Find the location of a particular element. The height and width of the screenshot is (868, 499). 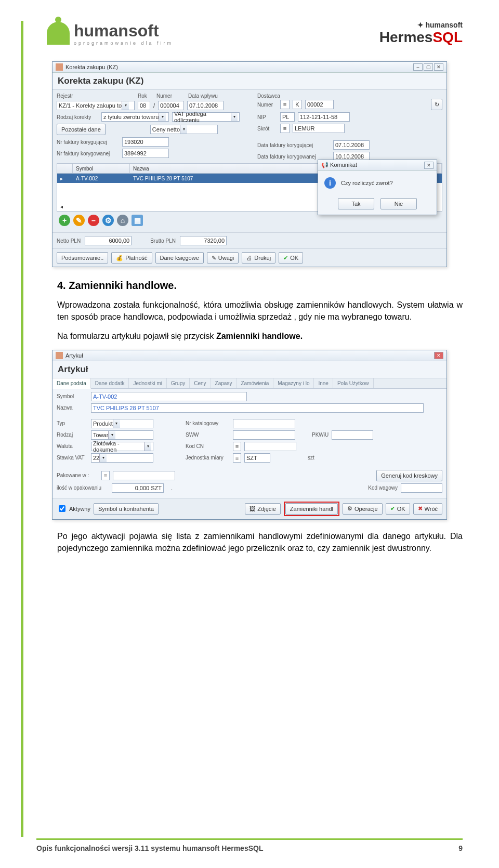

input-typ: Produkt▾ is located at coordinates (122, 424).